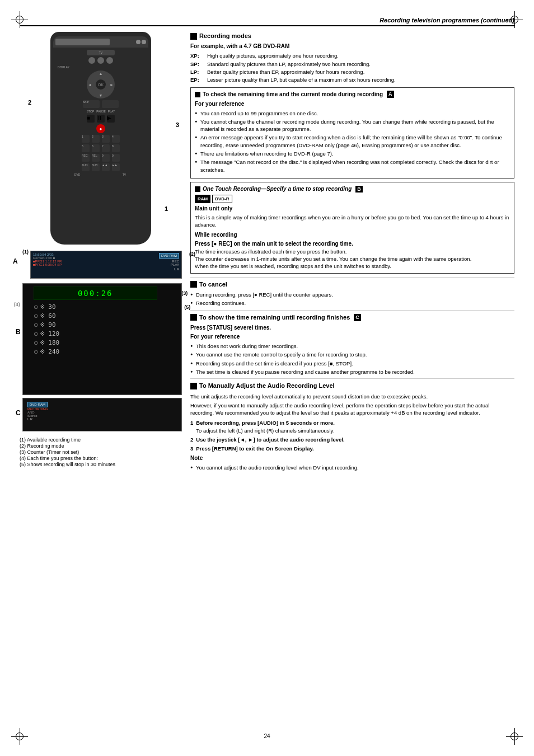 The image size is (534, 756). What do you see at coordinates (166, 209) in the screenshot?
I see `remote-label-1: 1` at bounding box center [166, 209].